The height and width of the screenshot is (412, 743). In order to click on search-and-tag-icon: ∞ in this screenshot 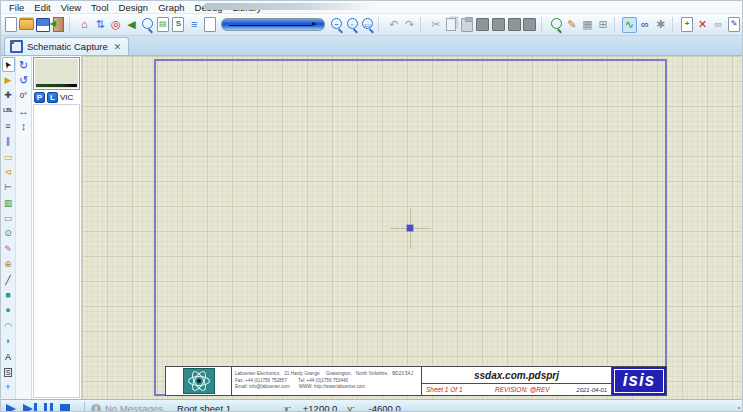, I will do `click(646, 25)`.